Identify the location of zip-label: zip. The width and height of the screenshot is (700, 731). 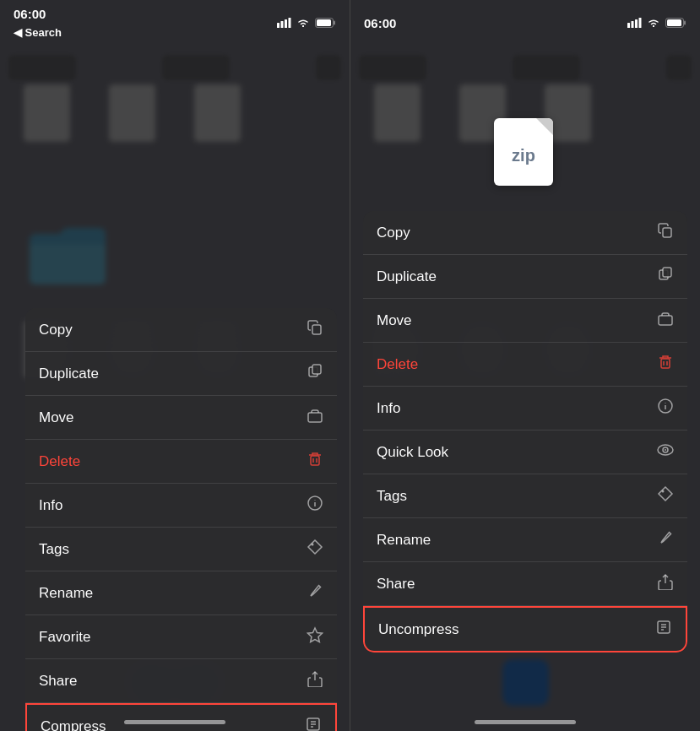
(524, 155).